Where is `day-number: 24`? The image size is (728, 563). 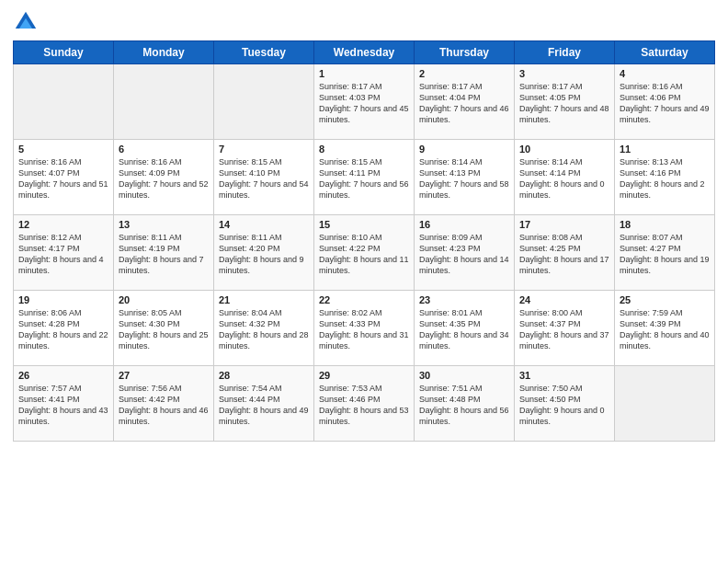
day-number: 24 is located at coordinates (564, 300).